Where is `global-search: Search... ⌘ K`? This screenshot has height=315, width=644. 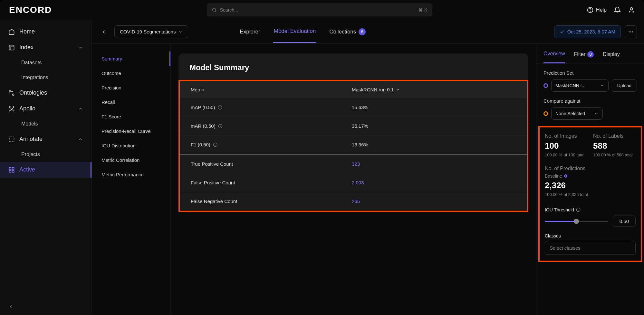
global-search: Search... ⌘ K is located at coordinates (320, 10).